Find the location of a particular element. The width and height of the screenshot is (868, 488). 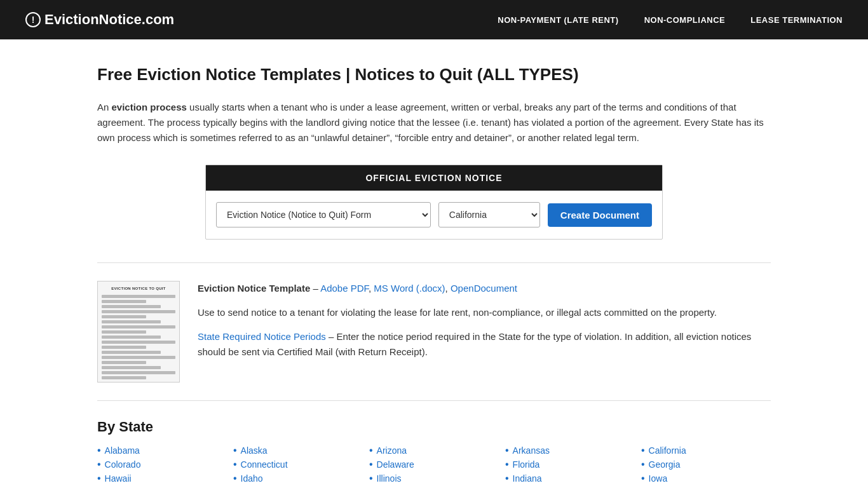

site-logo: ! EvictionNotice.com is located at coordinates (100, 20).